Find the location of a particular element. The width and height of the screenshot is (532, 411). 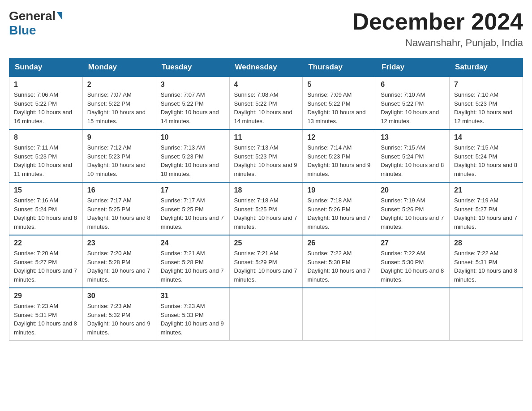

day-info: Sunrise: 7:21 AMSunset: 5:28 PMDaylight:… is located at coordinates (193, 266).